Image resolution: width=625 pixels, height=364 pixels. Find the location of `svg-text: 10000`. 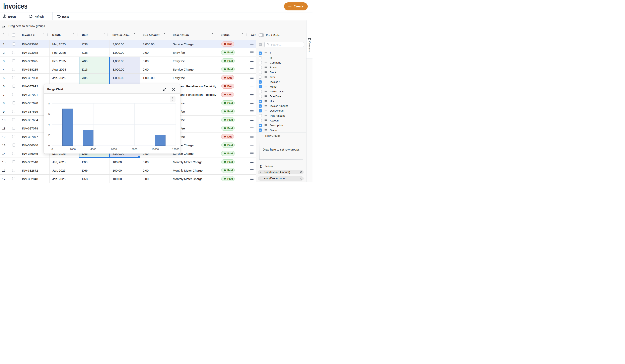

svg-text: 10000 is located at coordinates (155, 149).